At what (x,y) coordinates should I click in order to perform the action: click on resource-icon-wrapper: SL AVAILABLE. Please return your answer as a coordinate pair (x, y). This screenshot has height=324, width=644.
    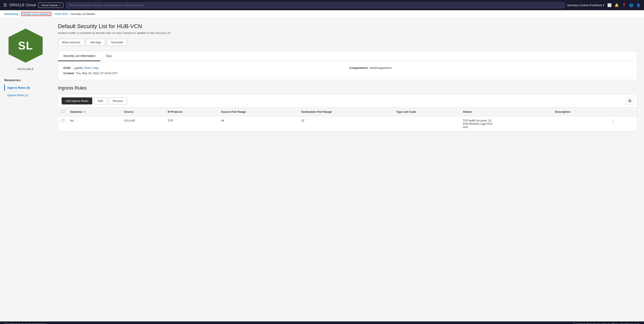
    Looking at the image, I should click on (26, 48).